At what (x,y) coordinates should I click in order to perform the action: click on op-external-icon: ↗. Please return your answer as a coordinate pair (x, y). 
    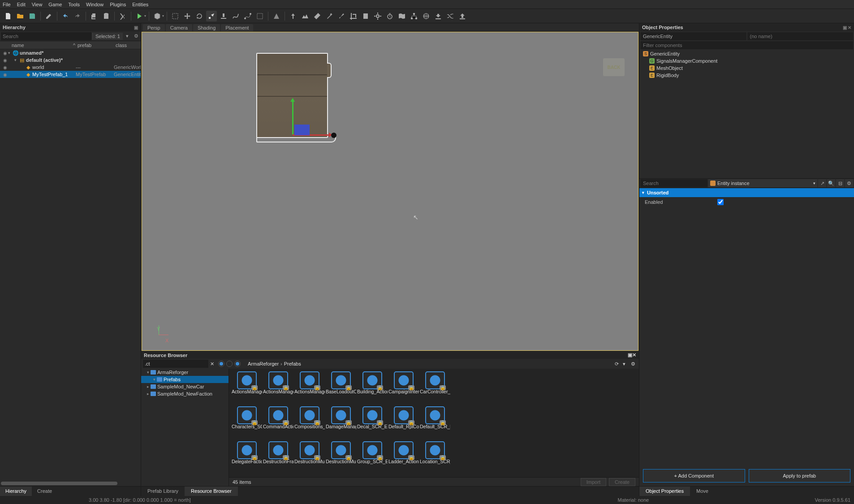
    Looking at the image, I should click on (822, 183).